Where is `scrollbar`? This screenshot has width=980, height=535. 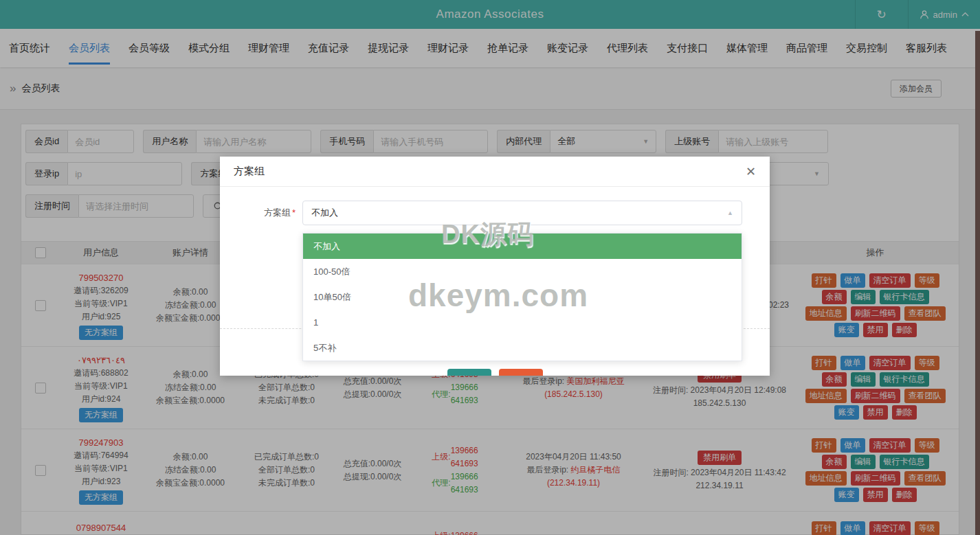 scrollbar is located at coordinates (977, 283).